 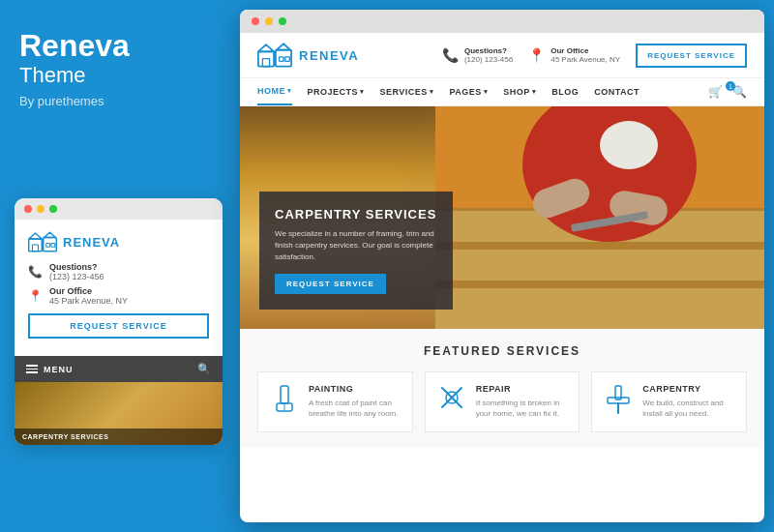 What do you see at coordinates (118, 437) in the screenshot?
I see `mobile-hero-title: CARPENTRY SERVICES` at bounding box center [118, 437].